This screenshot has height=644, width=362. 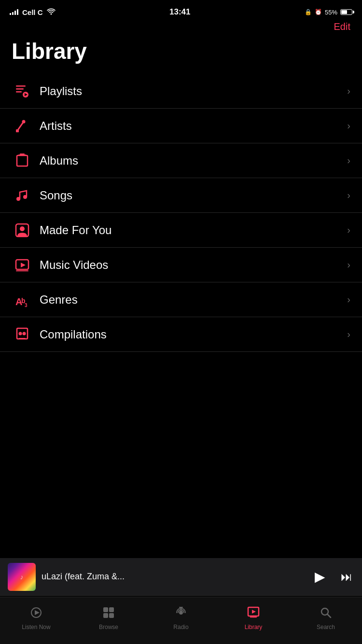 I want to click on tab-radio: Radio, so click(x=181, y=616).